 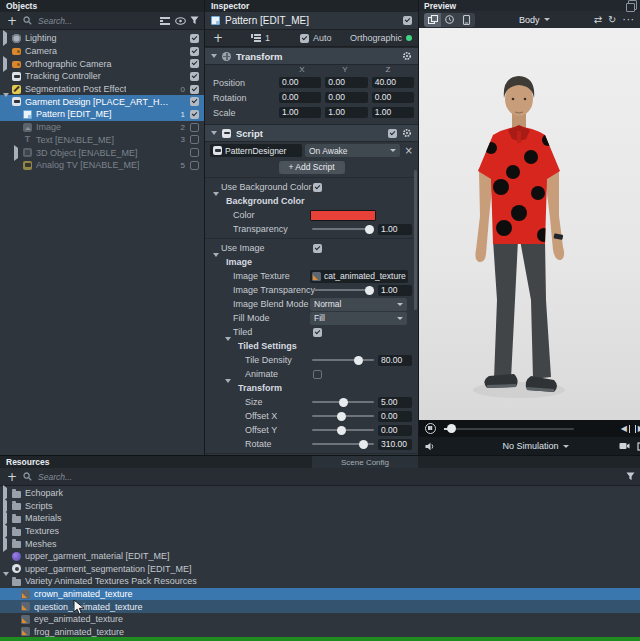 I want to click on resource-row: Variety Animated Textures Pack Resources, so click(x=320, y=582).